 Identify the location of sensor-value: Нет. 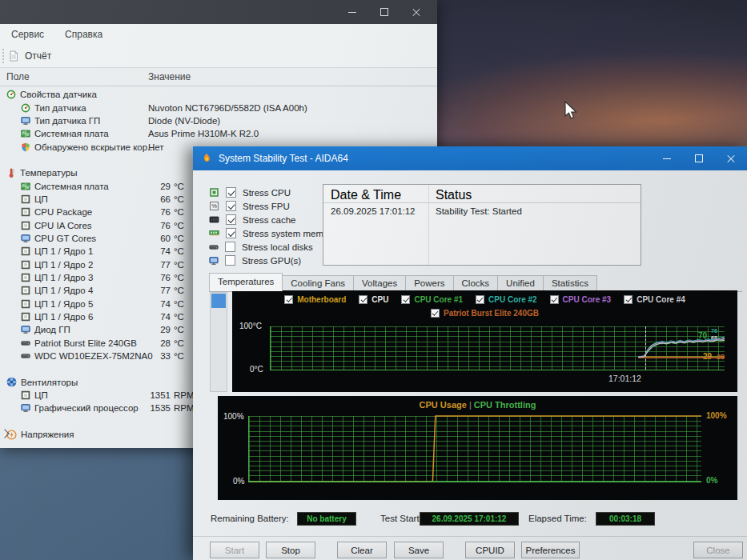
(156, 147).